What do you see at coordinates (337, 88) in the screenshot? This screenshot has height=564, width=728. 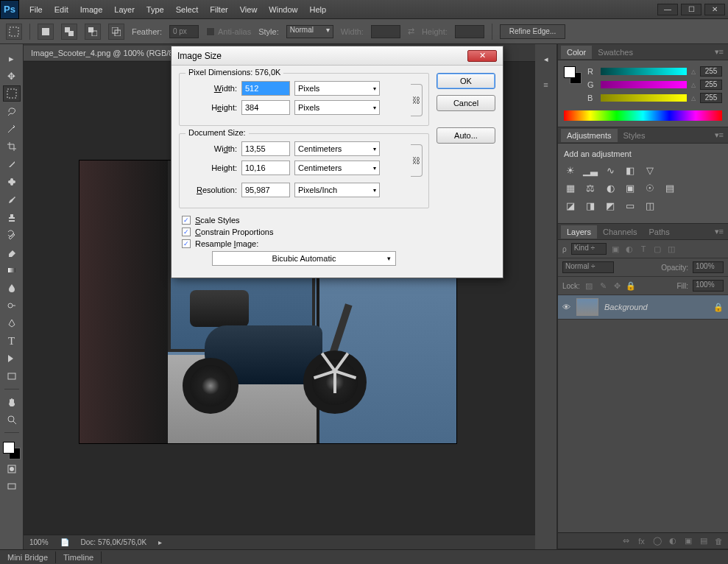 I see `px-width-unit: Pixels▾` at bounding box center [337, 88].